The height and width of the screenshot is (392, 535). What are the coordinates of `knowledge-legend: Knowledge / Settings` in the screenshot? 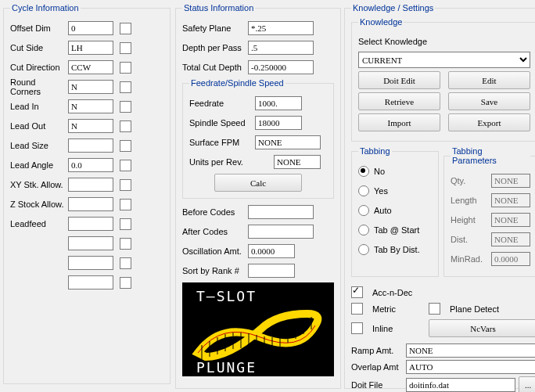 It's located at (393, 8).